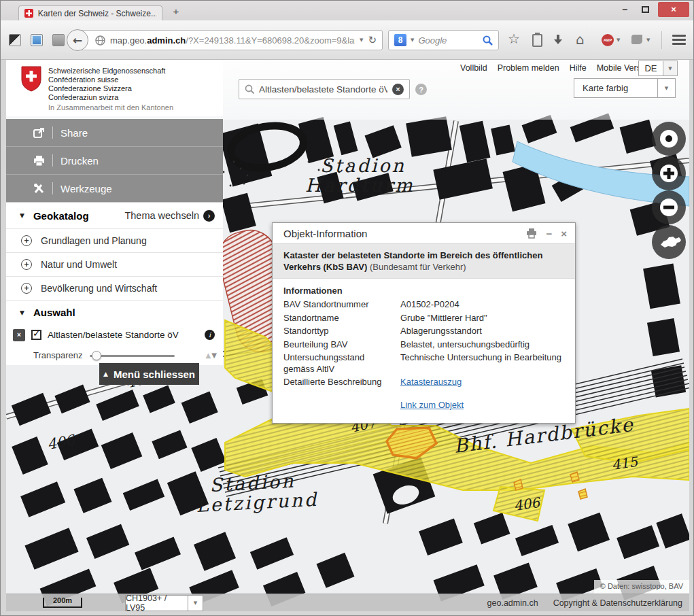 The image size is (694, 616). I want to click on katasterauszug-link: Katasterauszug, so click(483, 382).